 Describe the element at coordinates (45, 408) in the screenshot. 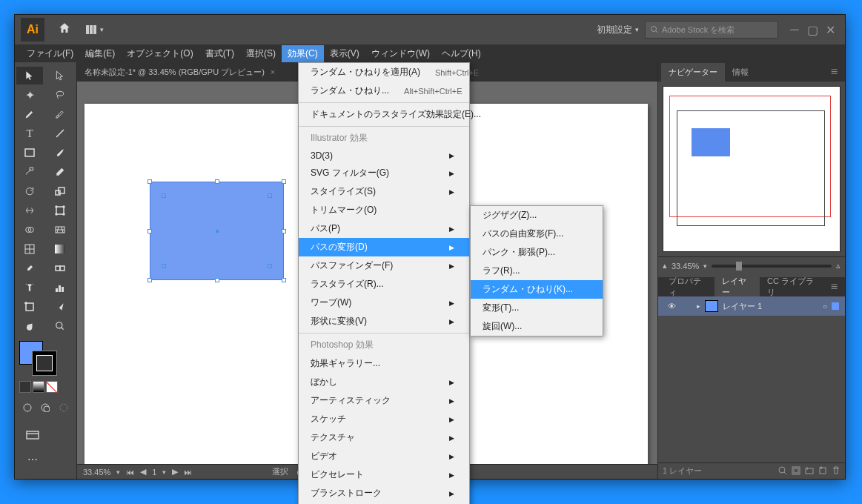

I see `draw-behind-icon` at that location.